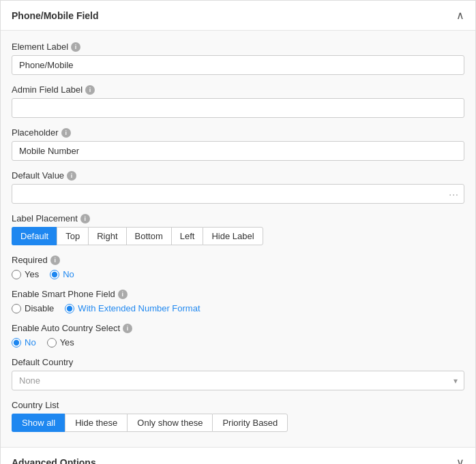 The height and width of the screenshot is (464, 476). Describe the element at coordinates (123, 294) in the screenshot. I see `smart-phone-info-icon: i` at that location.